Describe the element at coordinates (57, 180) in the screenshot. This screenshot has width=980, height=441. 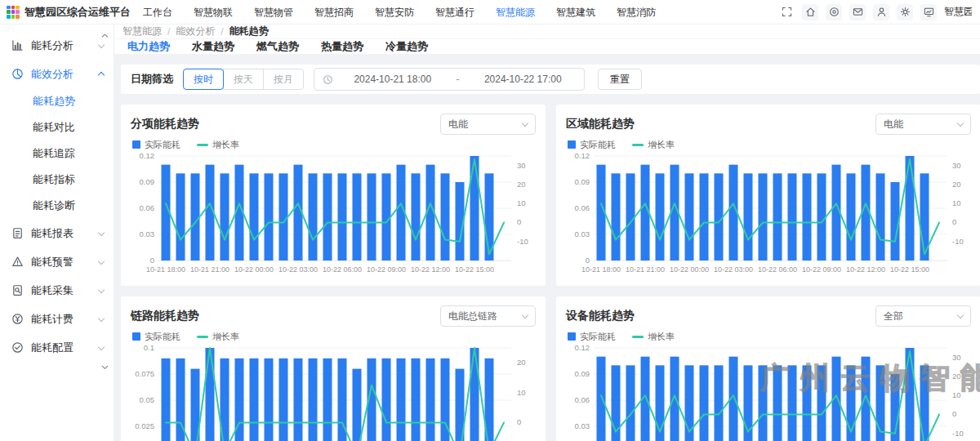
I see `sidebar-subitem: 能耗指标` at that location.